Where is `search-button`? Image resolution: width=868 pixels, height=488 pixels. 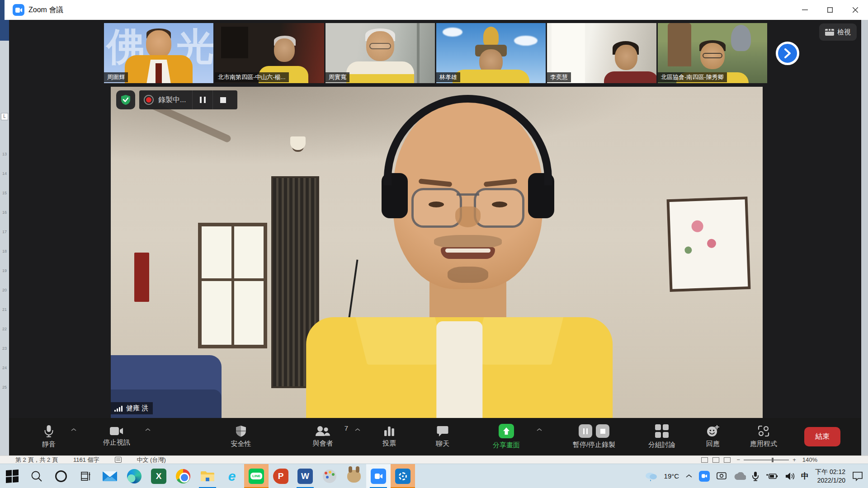
search-button is located at coordinates (37, 476).